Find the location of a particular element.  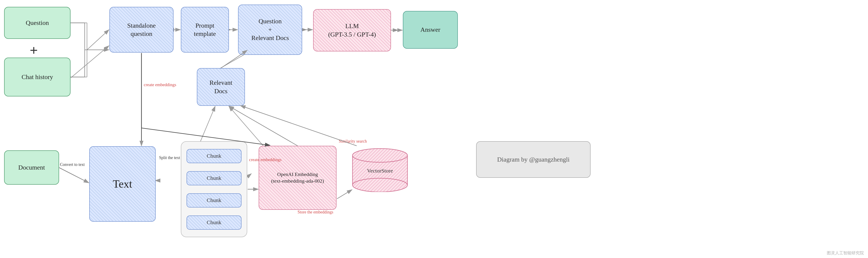

llm-label: LLM(GPT-3.5 / GPT-4) is located at coordinates (352, 30).